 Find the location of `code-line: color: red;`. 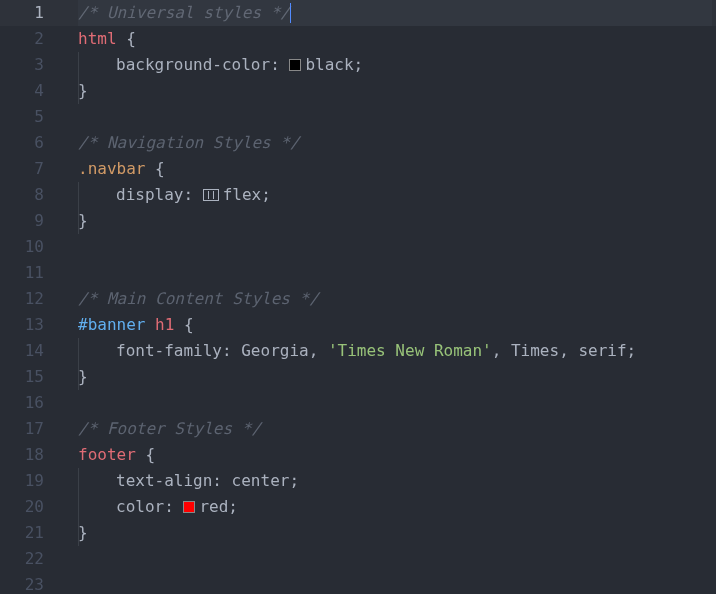

code-line: color: red; is located at coordinates (395, 507).